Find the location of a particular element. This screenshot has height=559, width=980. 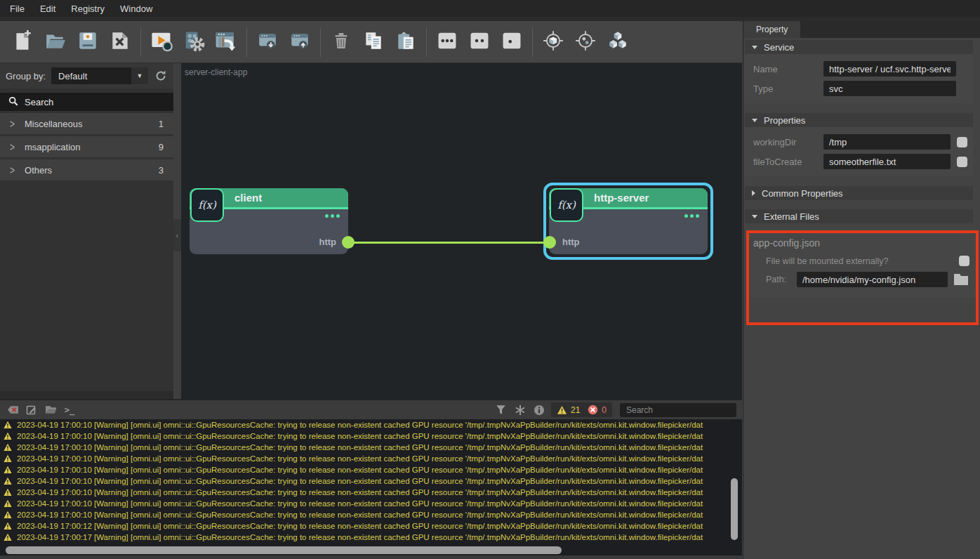

log-row: 2023-04-19 17:00:17 [Warning] [omni.ui] … is located at coordinates (373, 537).